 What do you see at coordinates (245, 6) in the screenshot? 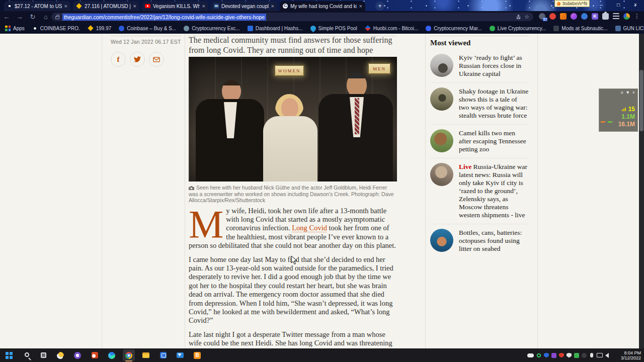
I see `tab-title: Devoted vegan couple, 74 and 7` at bounding box center [245, 6].